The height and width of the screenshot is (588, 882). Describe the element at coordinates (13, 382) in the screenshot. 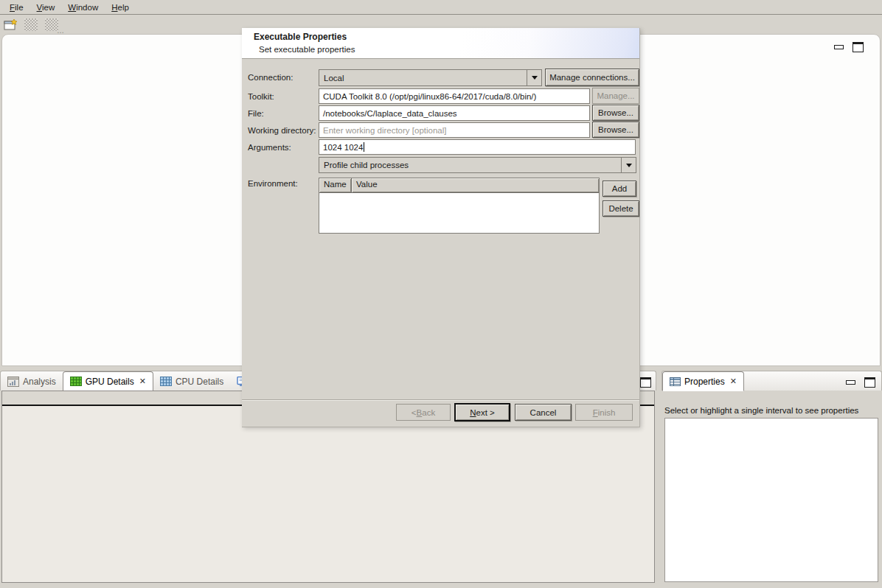

I see `analysis-icon` at that location.